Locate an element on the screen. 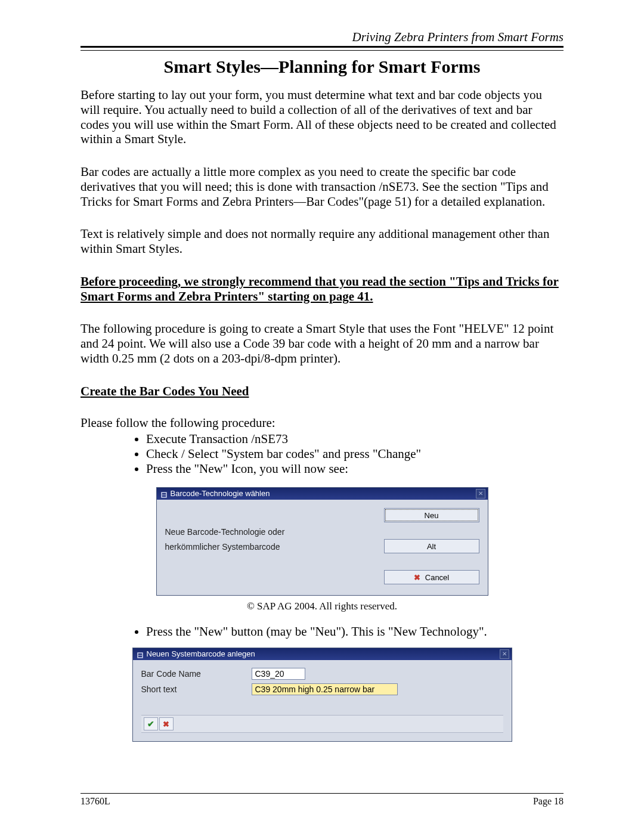 This screenshot has width=644, height=833. dialog-title: Neuen Systembarcode anlegen is located at coordinates (201, 654).